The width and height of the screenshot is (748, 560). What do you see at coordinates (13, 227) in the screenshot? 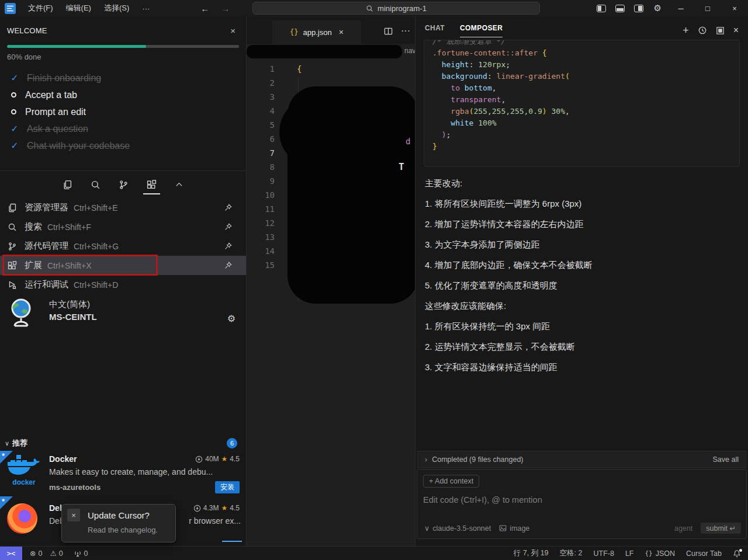
I see `search-icon` at bounding box center [13, 227].